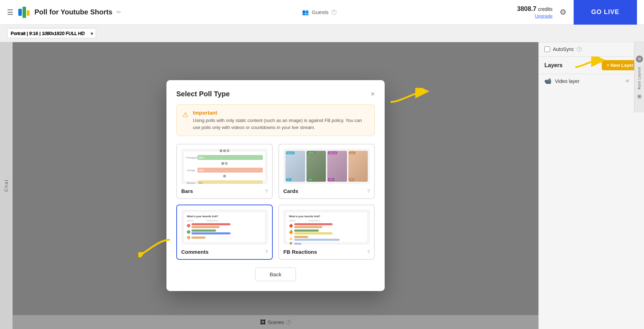 Image resolution: width=644 pixels, height=329 pixels. Describe the element at coordinates (368, 191) in the screenshot. I see `cards-help-icon: ?` at that location.